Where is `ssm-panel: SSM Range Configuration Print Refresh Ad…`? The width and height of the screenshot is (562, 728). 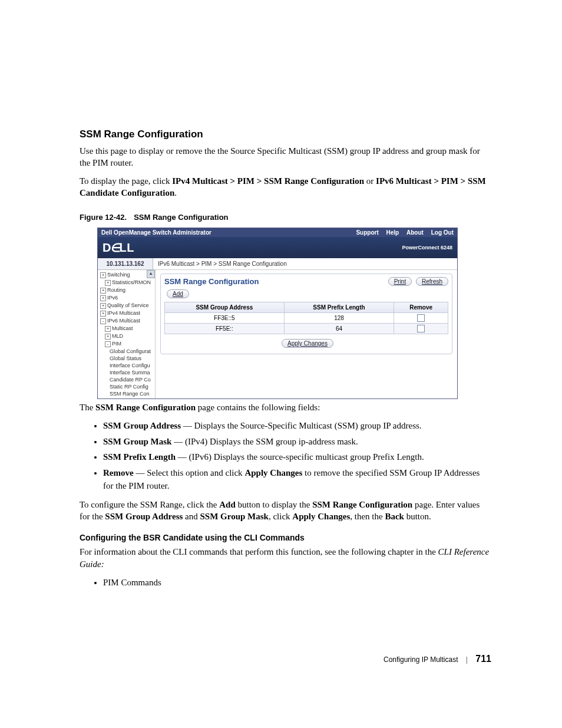
ssm-panel: SSM Range Configuration Print Refresh Ad… is located at coordinates (306, 314).